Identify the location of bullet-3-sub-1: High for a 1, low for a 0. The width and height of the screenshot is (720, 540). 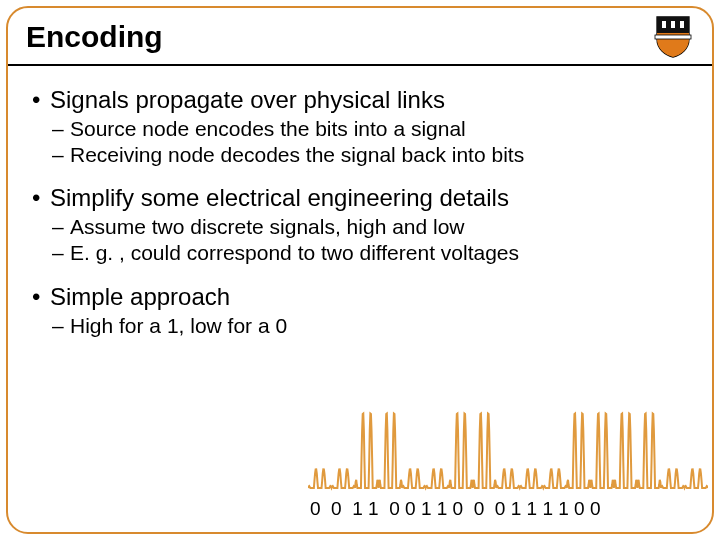
(360, 326).